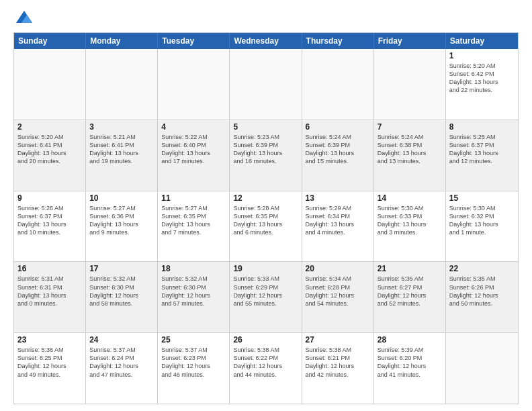 This screenshot has height=411, width=532. What do you see at coordinates (50, 340) in the screenshot?
I see `day-number: 23` at bounding box center [50, 340].